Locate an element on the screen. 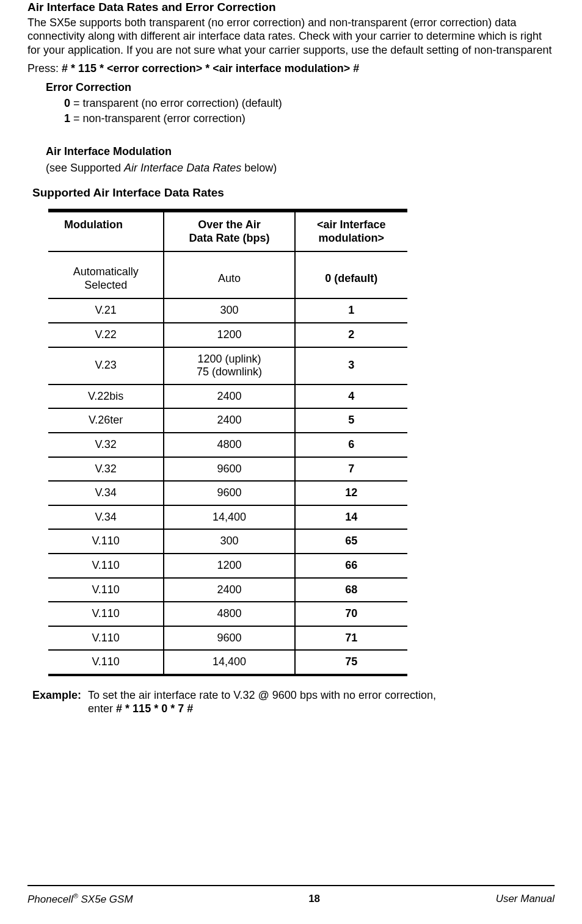 Image resolution: width=582 pixels, height=924 pixels. table-row: AutomaticallySelectedAuto0 (default) is located at coordinates (228, 275).